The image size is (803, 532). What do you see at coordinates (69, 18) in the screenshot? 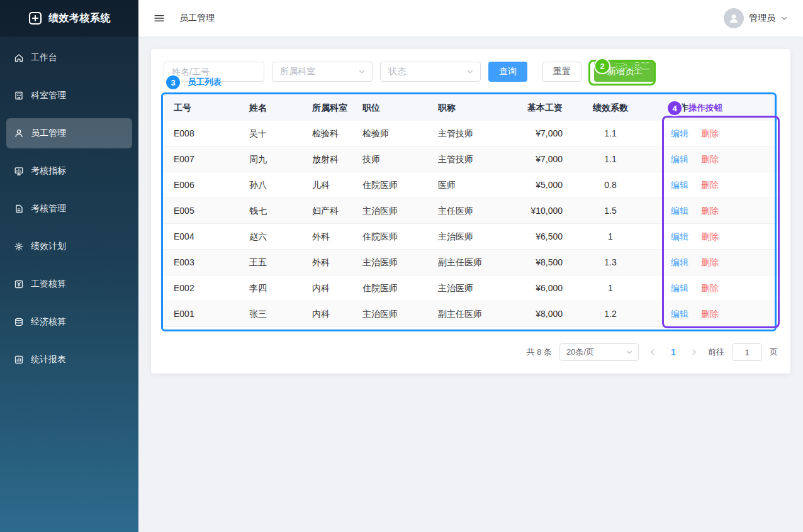
I see `app-logo: 绩效考核系统` at bounding box center [69, 18].